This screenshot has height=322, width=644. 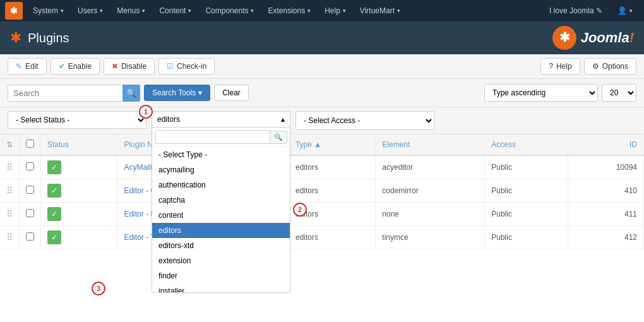 What do you see at coordinates (527, 145) in the screenshot?
I see `th-access: Access` at bounding box center [527, 145].